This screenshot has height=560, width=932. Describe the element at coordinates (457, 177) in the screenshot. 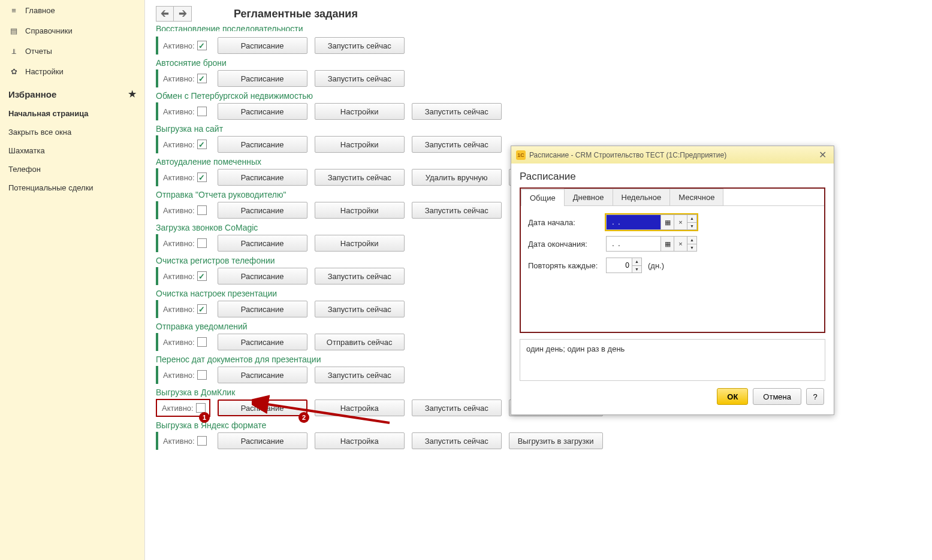

I see `delete_manual-button: Удалить вручную` at that location.